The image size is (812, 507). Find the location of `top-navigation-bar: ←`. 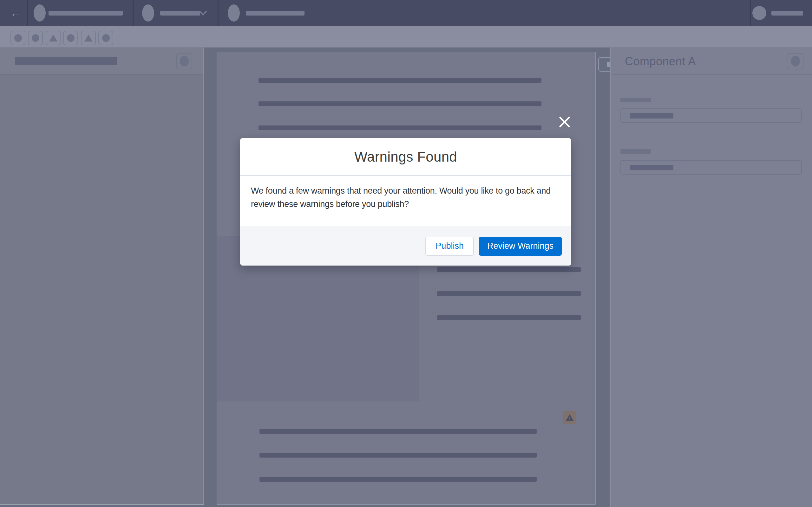

top-navigation-bar: ← is located at coordinates (406, 13).